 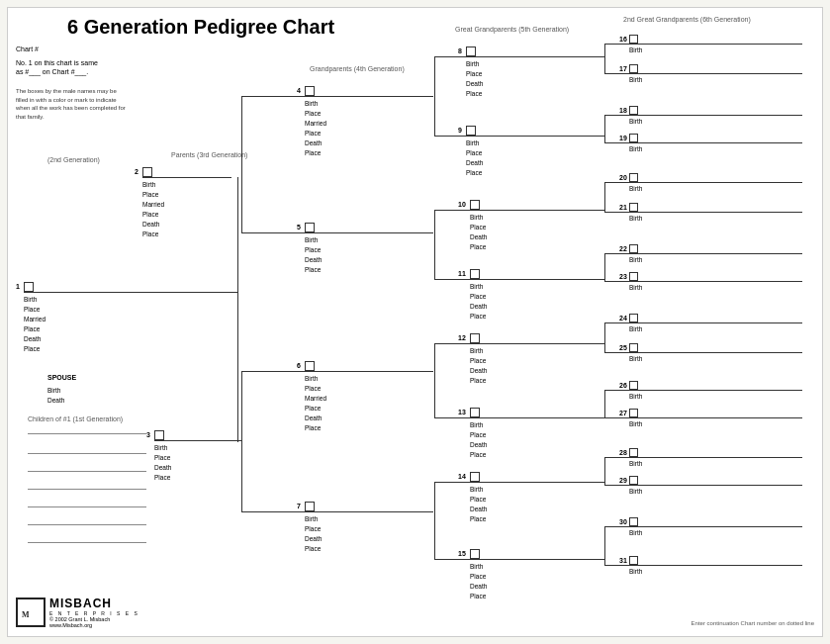 I want to click on person29-box, so click(x=633, y=481).